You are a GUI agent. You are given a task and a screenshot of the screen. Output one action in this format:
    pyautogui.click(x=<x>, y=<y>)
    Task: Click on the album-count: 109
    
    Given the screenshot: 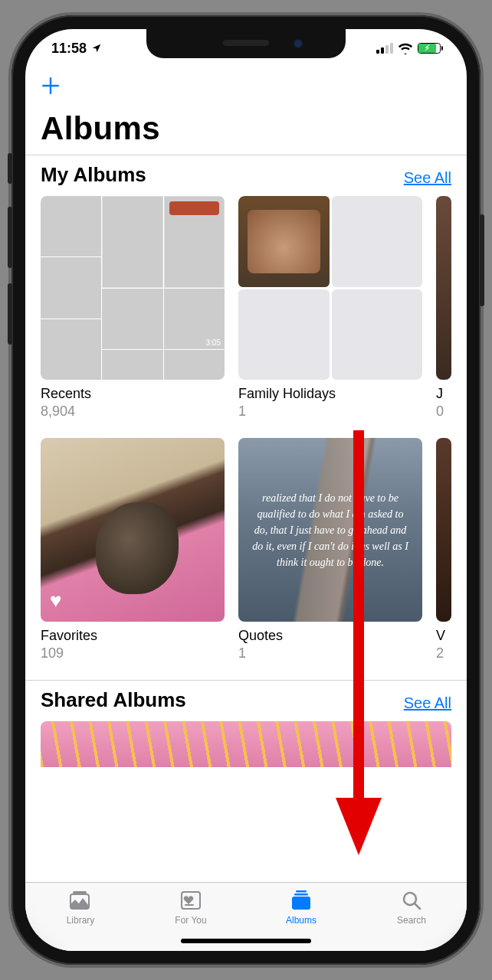 What is the action you would take?
    pyautogui.click(x=133, y=654)
    